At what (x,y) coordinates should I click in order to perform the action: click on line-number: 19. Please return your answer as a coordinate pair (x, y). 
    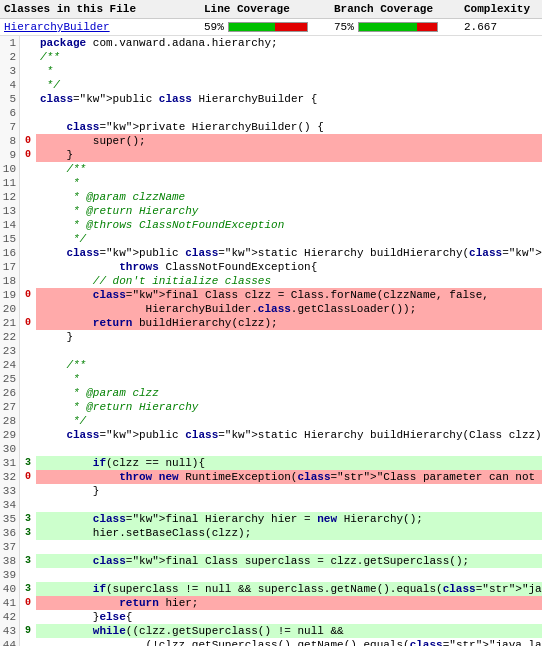
    Looking at the image, I should click on (10, 295).